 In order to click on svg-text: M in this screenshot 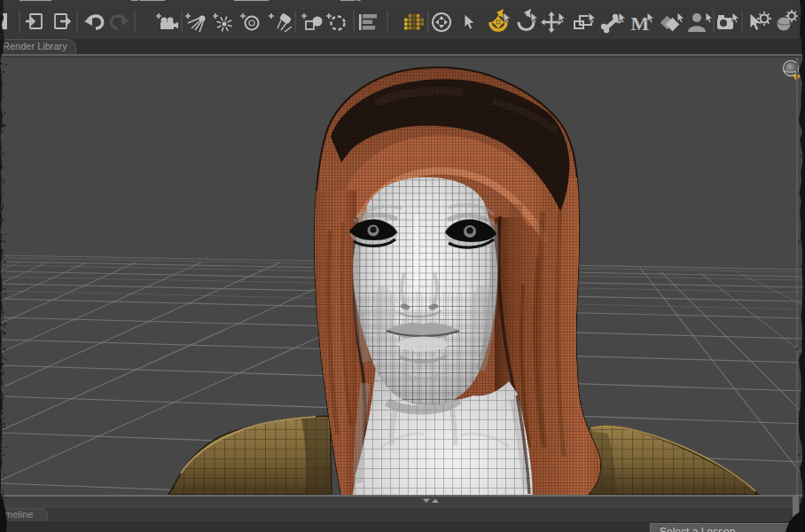, I will do `click(640, 23)`.